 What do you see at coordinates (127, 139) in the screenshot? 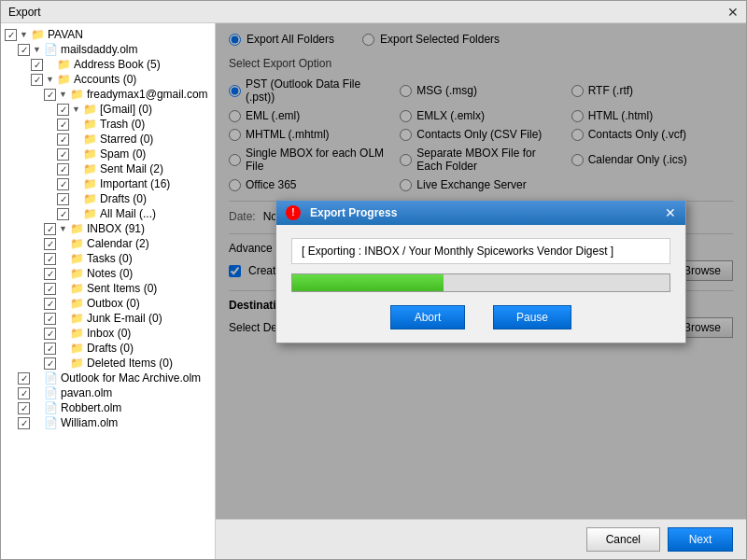
I see `tree-label-starred: Starred (0)` at bounding box center [127, 139].